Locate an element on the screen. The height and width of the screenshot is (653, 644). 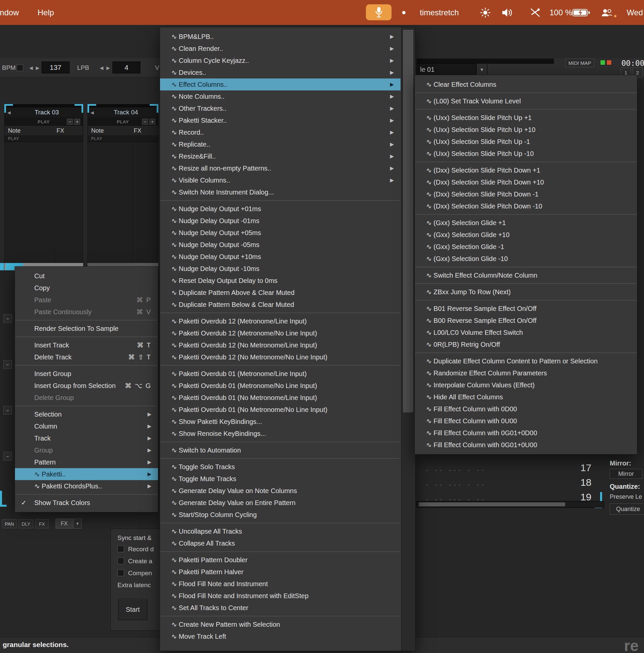
menu-item-paketti-overdub-12-no-metronome-line-input: ∿ Paketti Overdub 12 (No Metronome/Line … is located at coordinates (280, 345).